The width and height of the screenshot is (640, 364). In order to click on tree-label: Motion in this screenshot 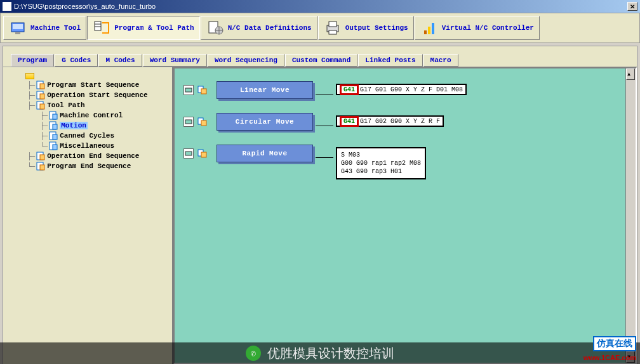, I will do `click(74, 126)`.